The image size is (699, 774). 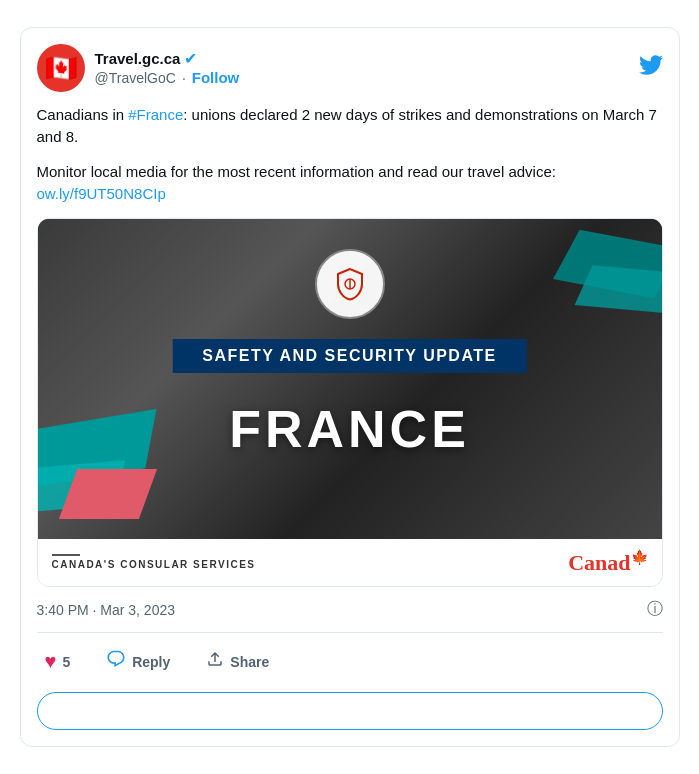 What do you see at coordinates (350, 184) in the screenshot?
I see `tweet-text-line2: Monitor local media for the most recent …` at bounding box center [350, 184].